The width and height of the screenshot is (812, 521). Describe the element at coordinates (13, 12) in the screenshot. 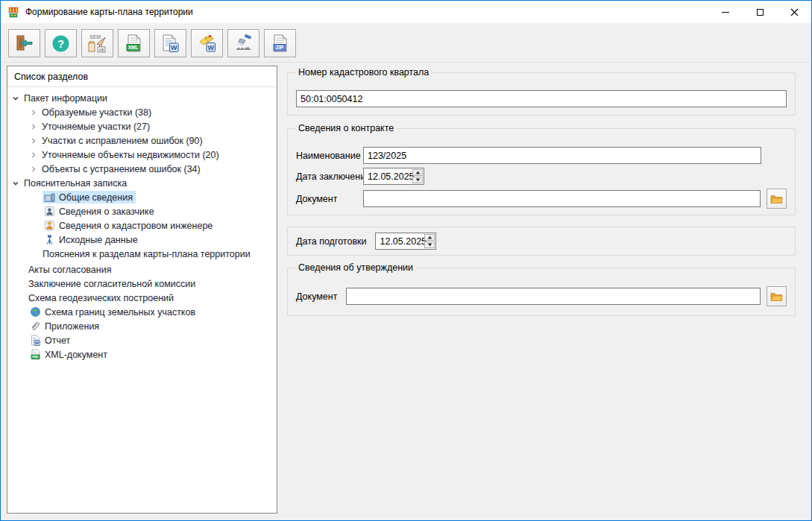

I see `app-icon` at that location.